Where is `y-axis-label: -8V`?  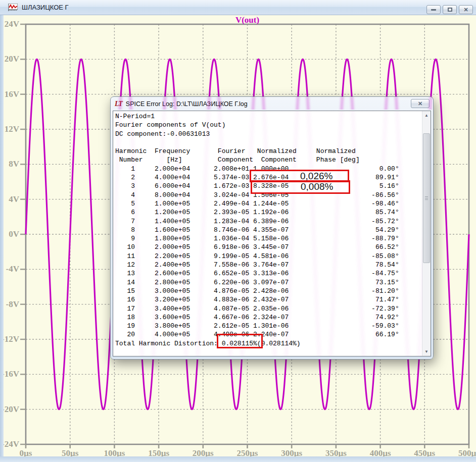 y-axis-label: -8V is located at coordinates (10, 304).